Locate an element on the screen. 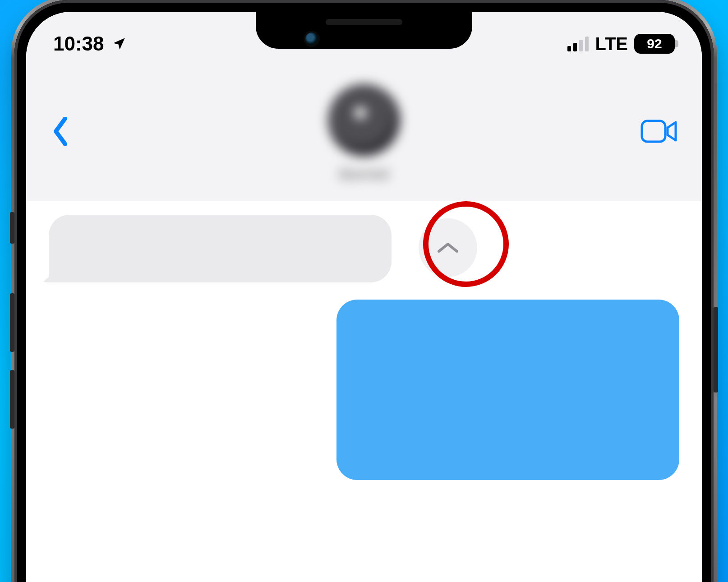  cell-signal-icon is located at coordinates (578, 44).